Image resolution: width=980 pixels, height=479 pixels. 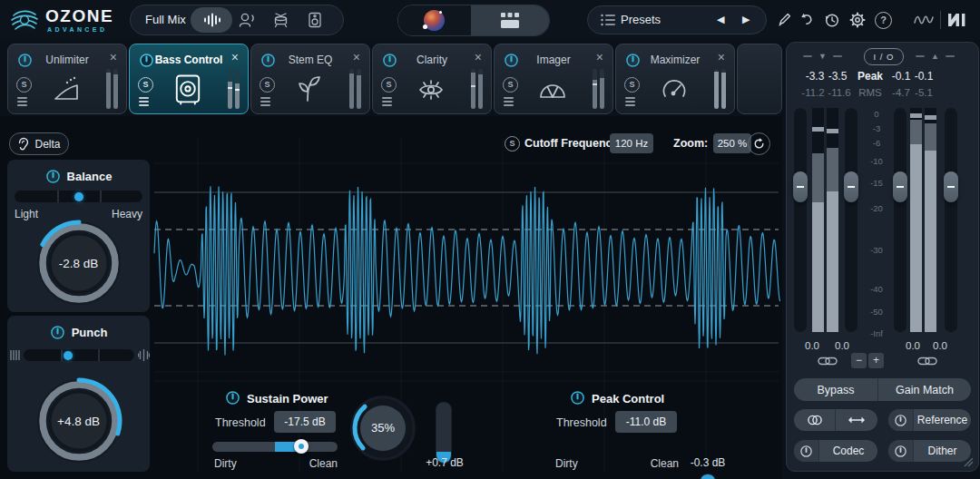 I want to click on drums-icon, so click(x=280, y=20).